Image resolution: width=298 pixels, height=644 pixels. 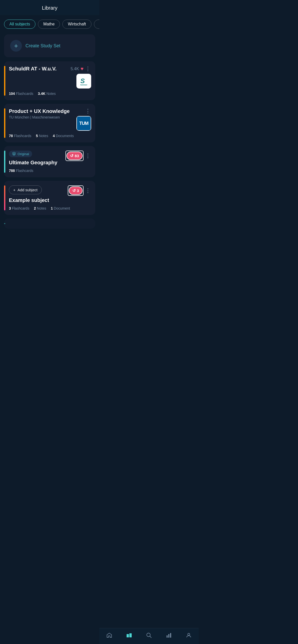 I want to click on page-title: Library, so click(x=49, y=8).